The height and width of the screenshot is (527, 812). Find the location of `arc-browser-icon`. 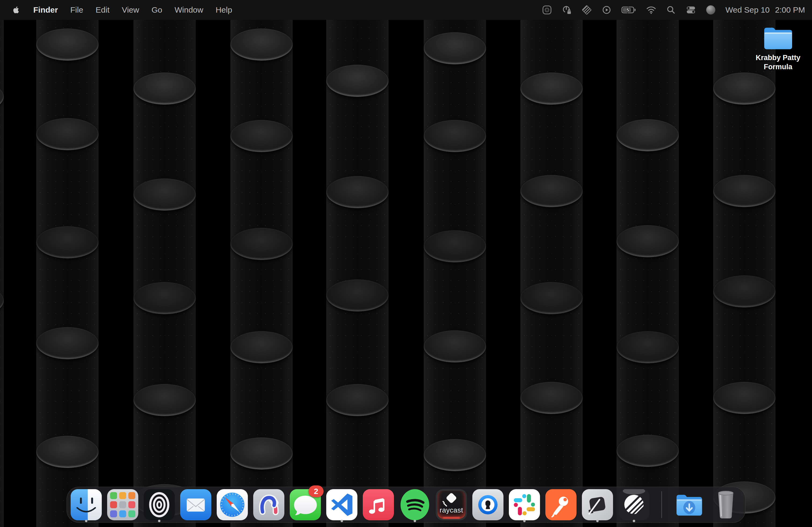

arc-browser-icon is located at coordinates (269, 505).